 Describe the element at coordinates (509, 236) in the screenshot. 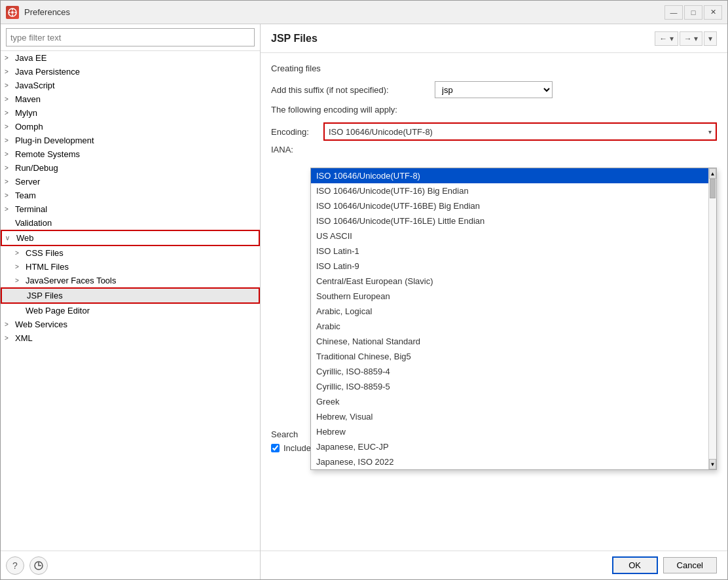

I see `dropdown-item-usascii: US ASCII` at that location.